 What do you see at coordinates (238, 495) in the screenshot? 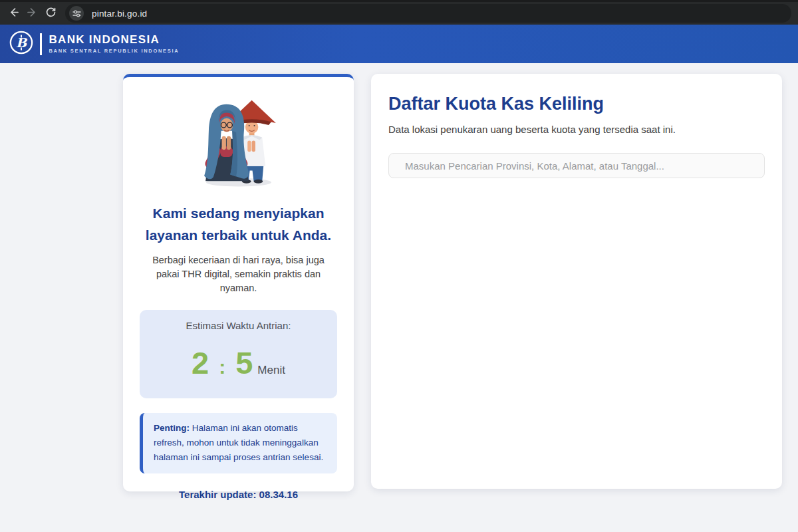
I see `last-update: Terakhir update: 08.34.16` at bounding box center [238, 495].